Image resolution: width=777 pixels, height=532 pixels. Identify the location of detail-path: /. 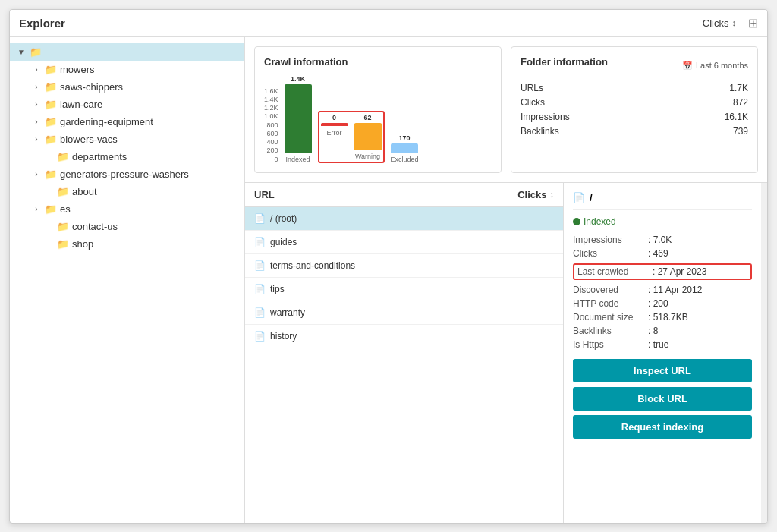
(591, 197).